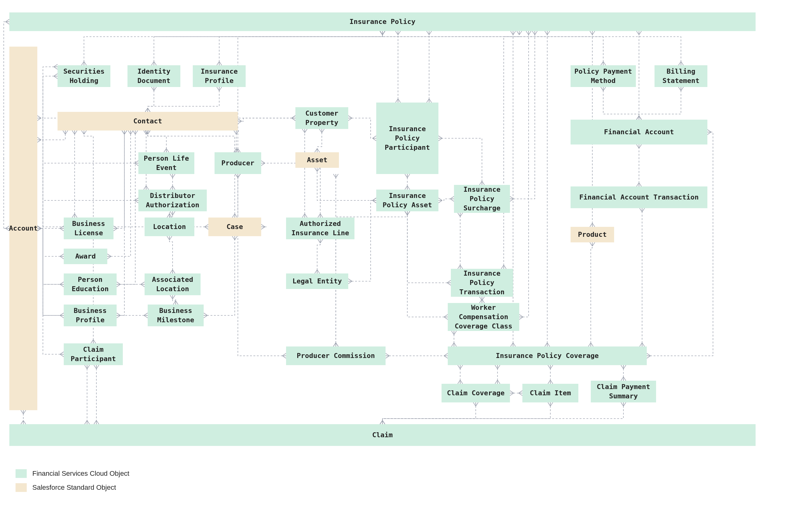 Image resolution: width=796 pixels, height=532 pixels. I want to click on entity-business_milestone: Business Milestone, so click(176, 316).